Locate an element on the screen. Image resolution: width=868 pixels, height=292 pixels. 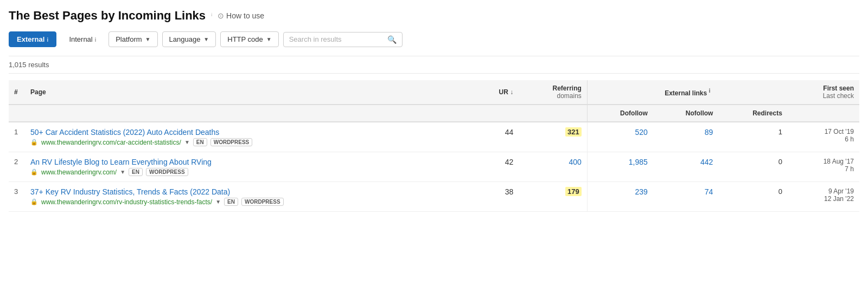
col-header-page: Page is located at coordinates (251, 92).